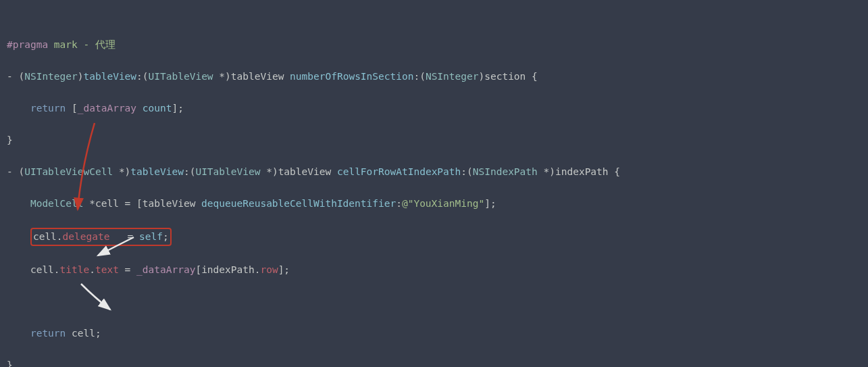 The height and width of the screenshot is (367, 868). Describe the element at coordinates (434, 270) in the screenshot. I see `code-line-8: cell.title.text = _dataArray[indexPath.r…` at that location.